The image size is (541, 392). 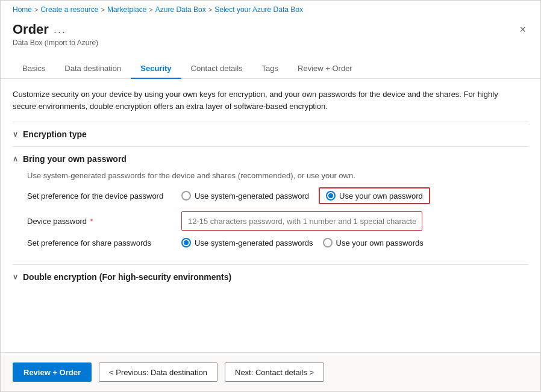 What do you see at coordinates (270, 134) in the screenshot?
I see `encryption-type-header: ∨ Encryption type` at bounding box center [270, 134].